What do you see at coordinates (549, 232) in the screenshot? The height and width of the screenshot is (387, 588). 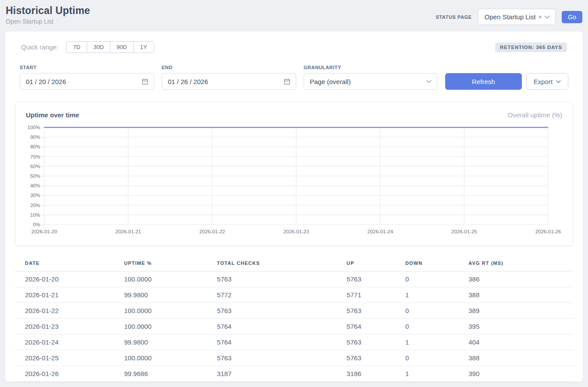 I see `x-axis-label: 2026-01-26` at bounding box center [549, 232].